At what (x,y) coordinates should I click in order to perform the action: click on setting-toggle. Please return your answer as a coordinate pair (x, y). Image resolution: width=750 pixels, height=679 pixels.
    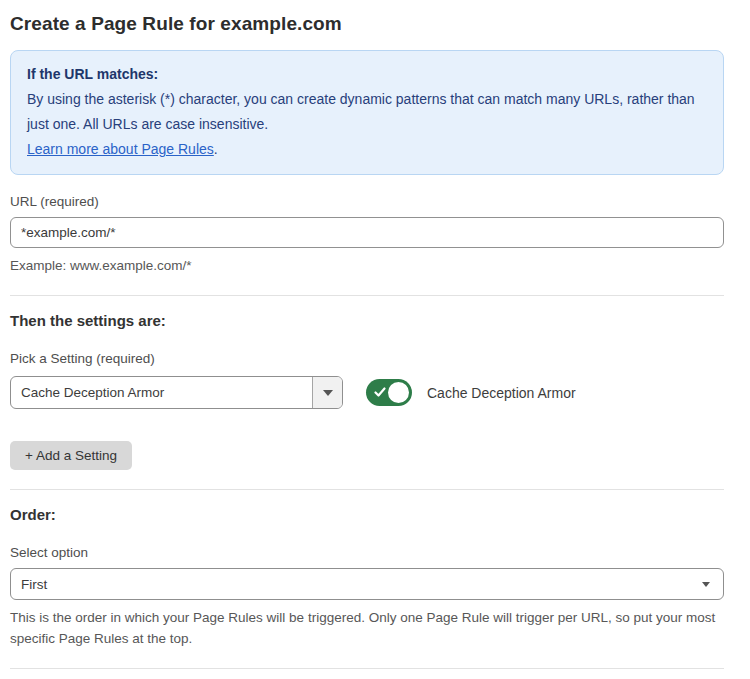
    Looking at the image, I should click on (389, 392).